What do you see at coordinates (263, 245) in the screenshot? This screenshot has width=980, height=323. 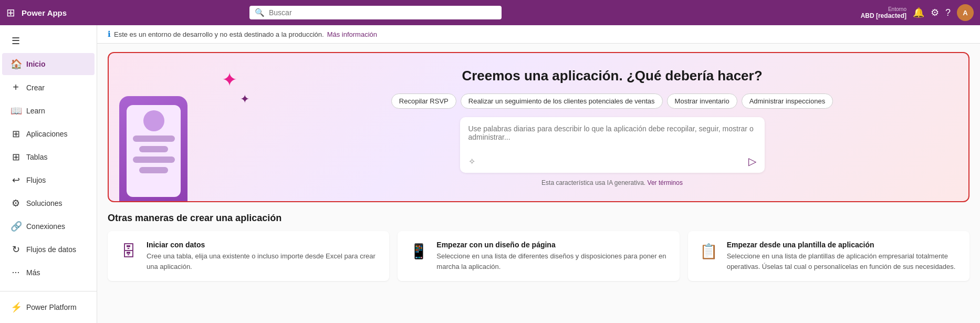 I see `card-title-1: Iniciar con datos` at bounding box center [263, 245].